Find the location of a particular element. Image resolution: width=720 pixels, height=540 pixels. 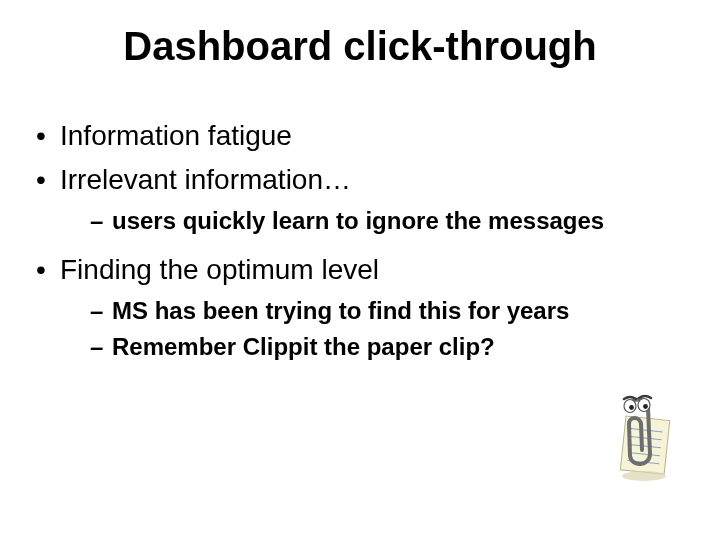

bullet-text: Finding the optimum level is located at coordinates (220, 270).